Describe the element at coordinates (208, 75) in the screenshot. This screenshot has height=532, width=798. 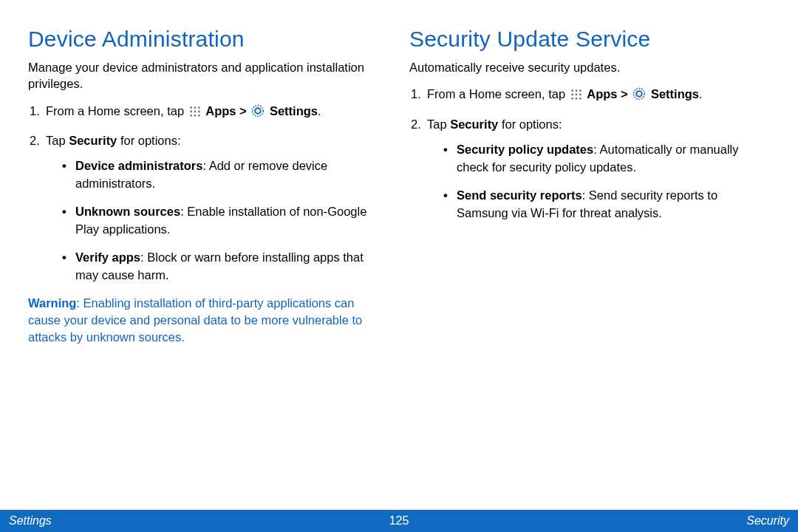
I see `intro-text: Manage your device administrators and ap…` at that location.